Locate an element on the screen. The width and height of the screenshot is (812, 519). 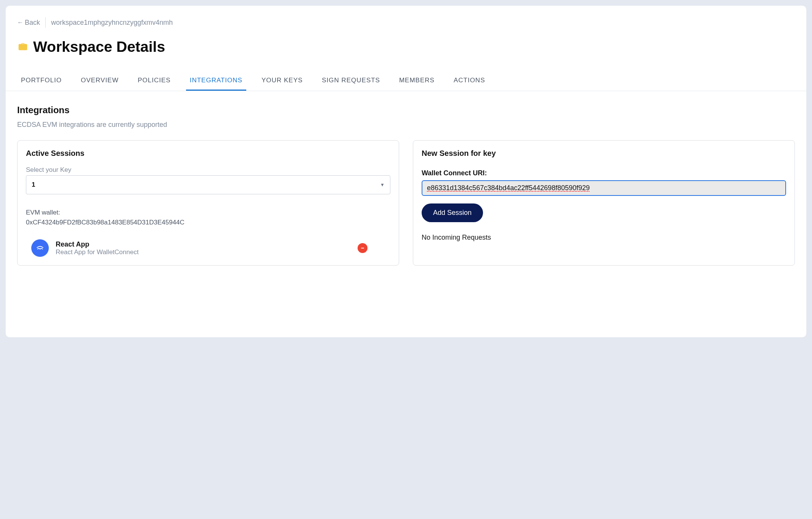
session-app-desc: React App for WalletConnect is located at coordinates (203, 252).